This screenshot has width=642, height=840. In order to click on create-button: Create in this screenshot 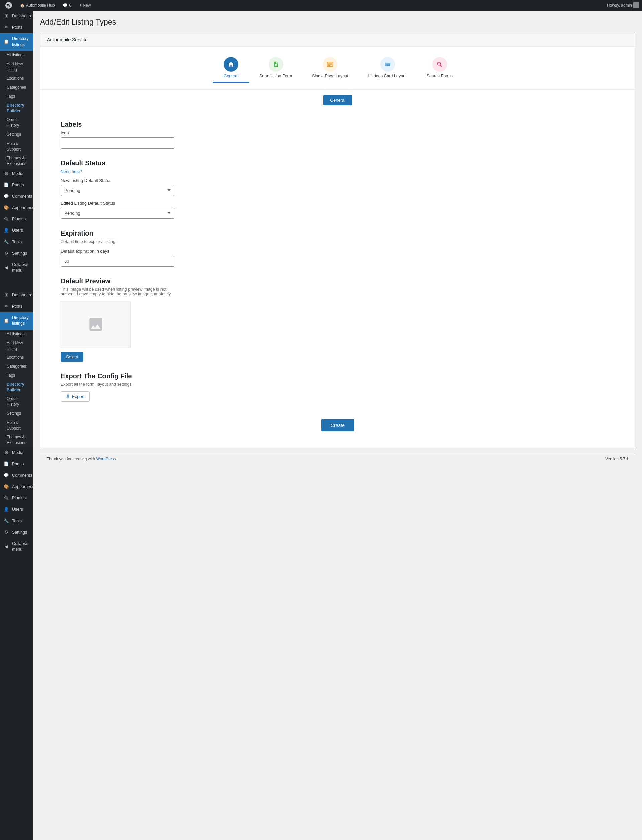, I will do `click(338, 425)`.